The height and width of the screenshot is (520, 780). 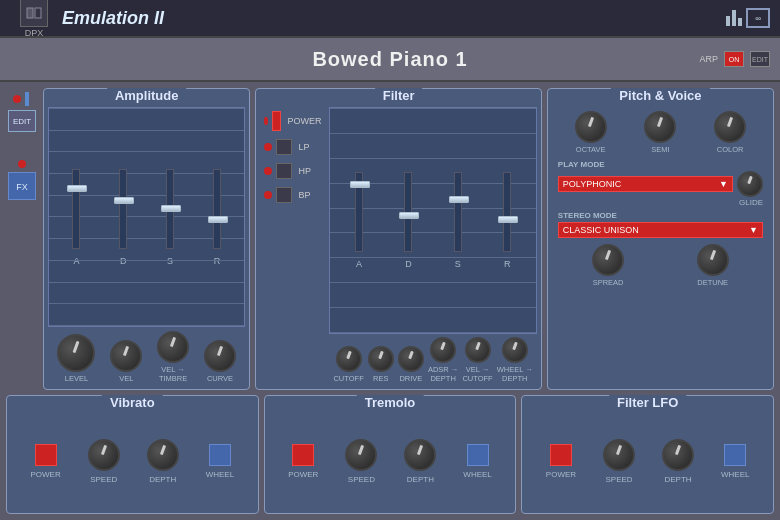 I want to click on vibrato-depth-item: DEPTH, so click(x=163, y=462).